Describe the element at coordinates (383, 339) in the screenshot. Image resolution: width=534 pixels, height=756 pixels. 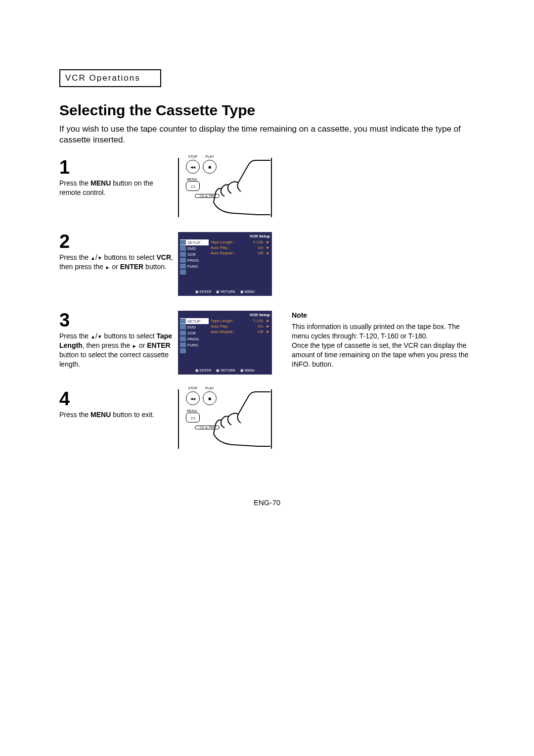
I see `note-block: Note This information is usually printed…` at that location.